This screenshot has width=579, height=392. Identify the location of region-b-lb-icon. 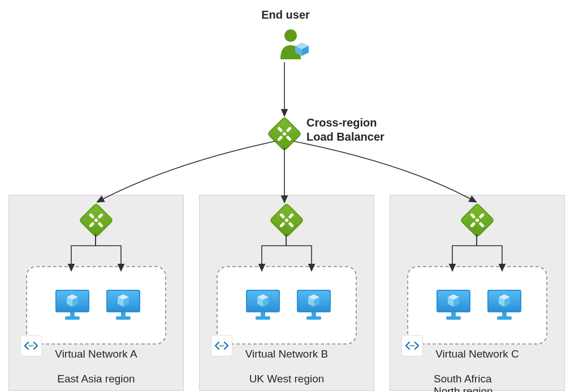
(287, 220).